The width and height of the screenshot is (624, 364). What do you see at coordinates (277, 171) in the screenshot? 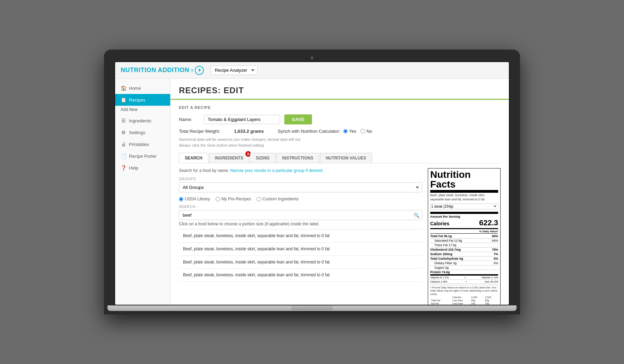
I see `narrow-link: Narrow your results to a particular grou…` at bounding box center [277, 171].